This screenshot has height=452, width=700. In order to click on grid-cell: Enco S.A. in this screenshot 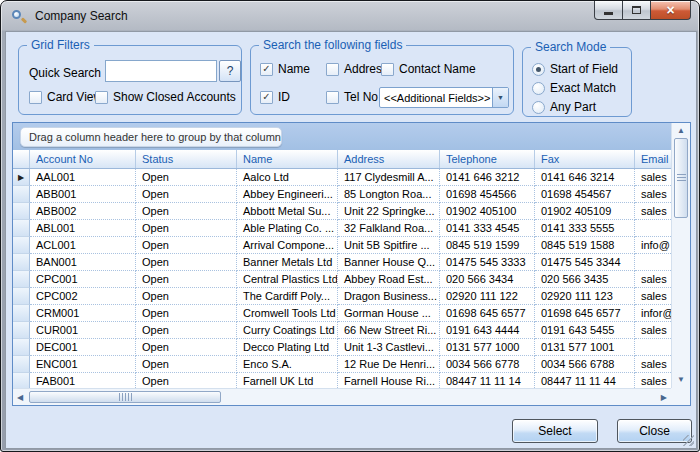, I will do `click(288, 364)`.